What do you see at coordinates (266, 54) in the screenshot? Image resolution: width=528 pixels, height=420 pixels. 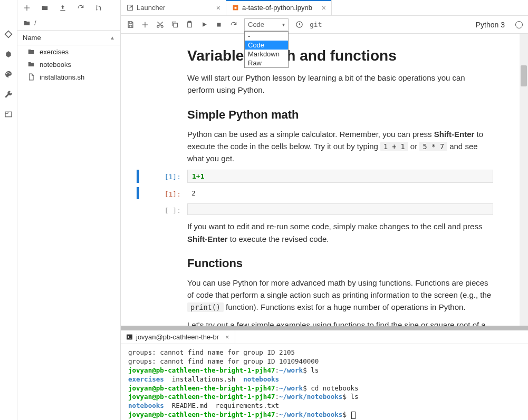 I see `celltype-option: Markdown` at bounding box center [266, 54].